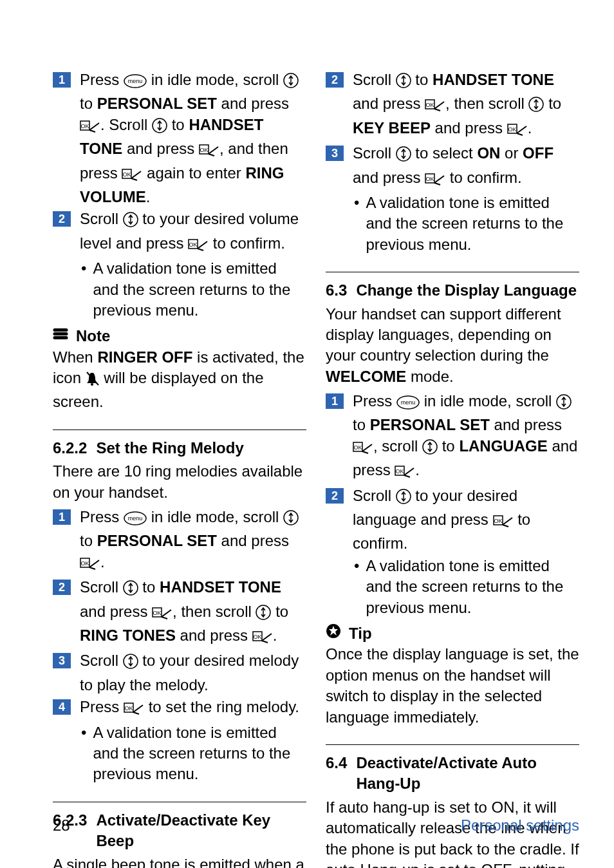  Describe the element at coordinates (62, 826) in the screenshot. I see `page-number: 28` at that location.